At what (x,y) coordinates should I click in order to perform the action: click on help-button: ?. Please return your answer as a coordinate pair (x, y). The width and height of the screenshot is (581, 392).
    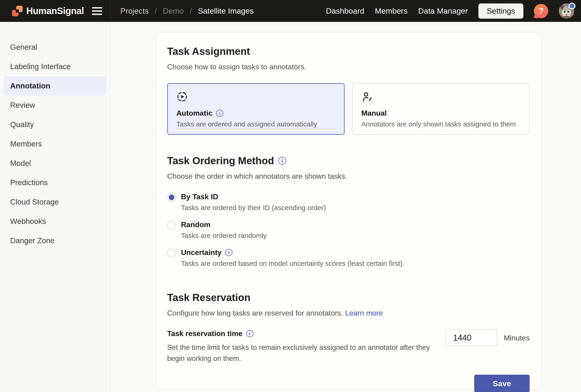
    Looking at the image, I should click on (541, 11).